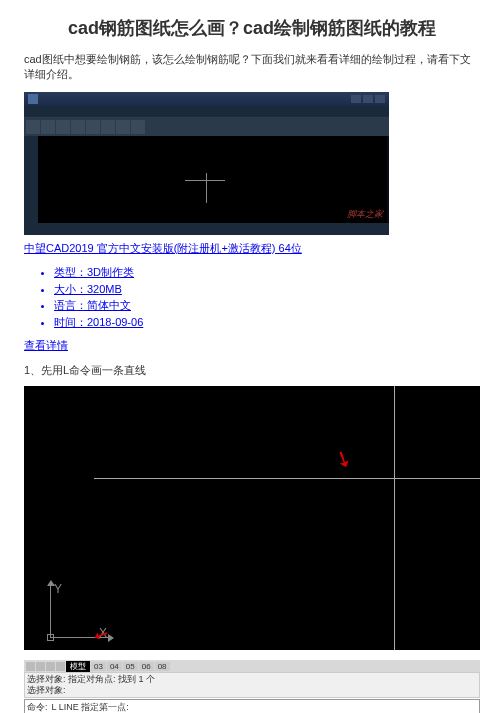 Image resolution: width=504 pixels, height=713 pixels. What do you see at coordinates (50, 638) in the screenshot?
I see `ucs-origin-box` at bounding box center [50, 638].